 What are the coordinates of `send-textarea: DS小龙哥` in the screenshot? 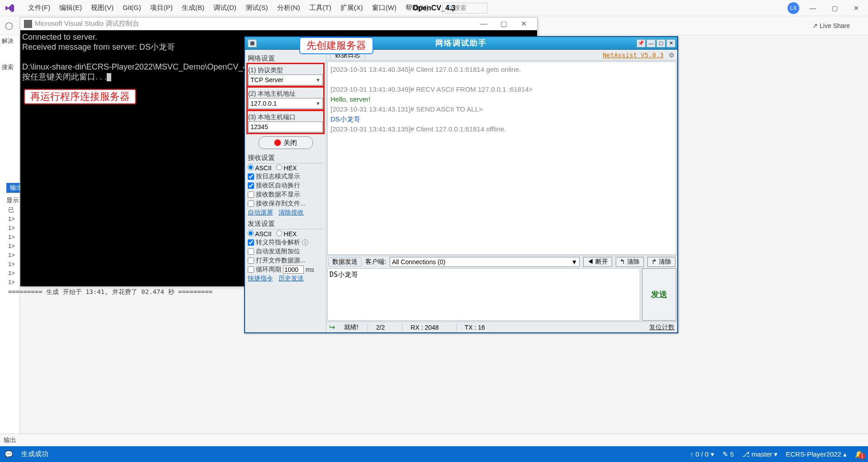 It's located at (484, 294).